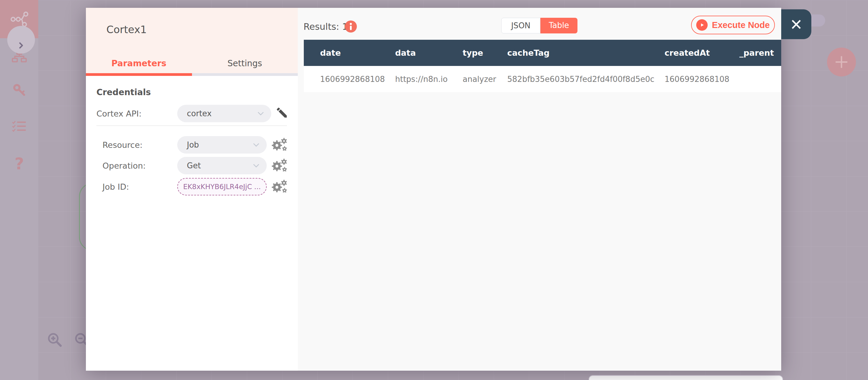  I want to click on view-toggle: JSON Table, so click(539, 26).